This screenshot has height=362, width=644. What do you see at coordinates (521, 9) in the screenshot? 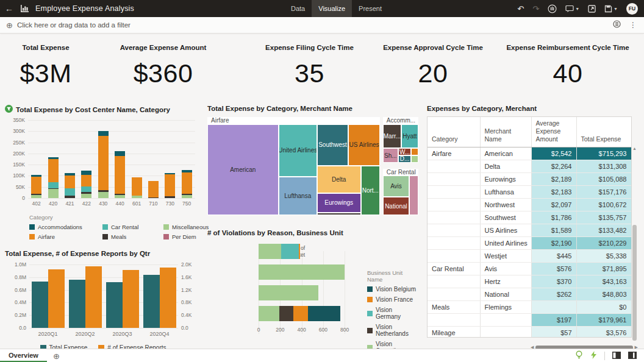
I see `undo-icon: ↶` at bounding box center [521, 9].